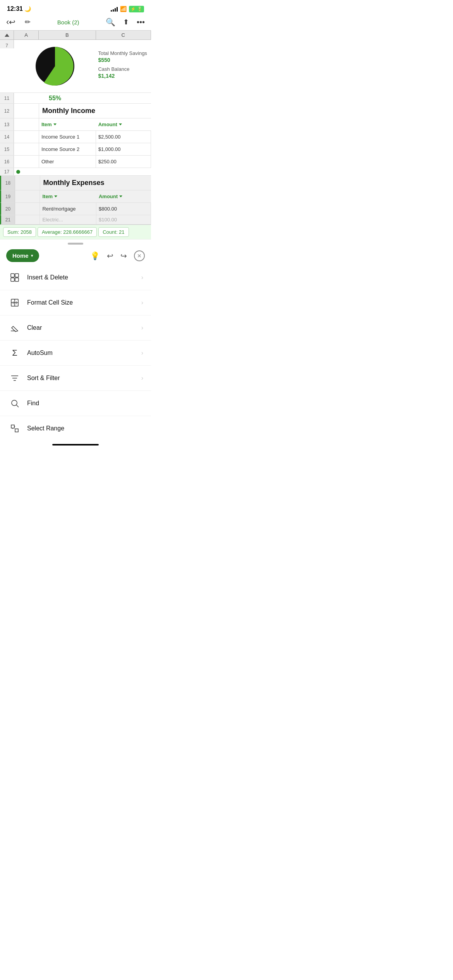 The height and width of the screenshot is (980, 453). Describe the element at coordinates (84, 303) in the screenshot. I see `format-cell-size-label: Format Cell Size` at that location.